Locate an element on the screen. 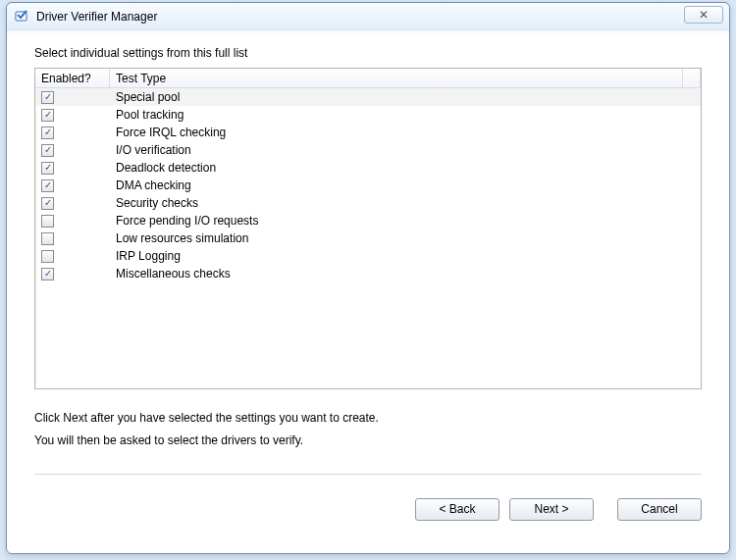 This screenshot has height=560, width=736. cell-testtype-label: Security checks is located at coordinates (405, 203).